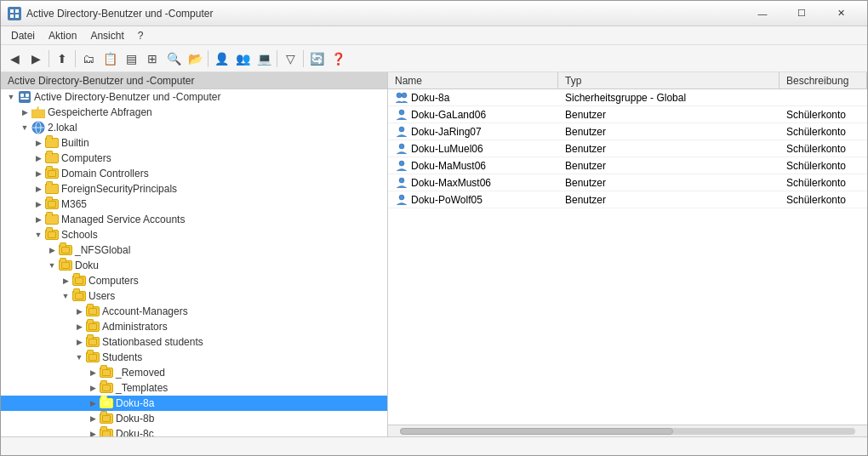 This screenshot has width=868, height=456. Describe the element at coordinates (290, 59) in the screenshot. I see `filter-button: ▽` at that location.